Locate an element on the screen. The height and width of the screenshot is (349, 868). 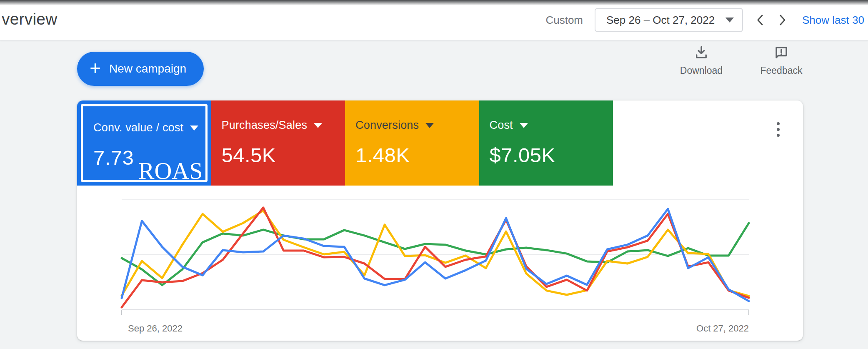
metric-value: 1.48K is located at coordinates (415, 155).